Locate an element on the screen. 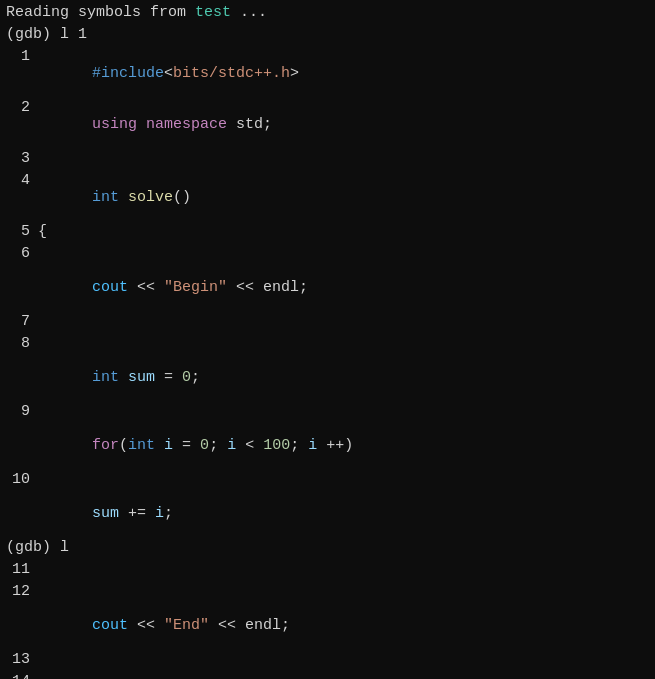 The image size is (655, 679). line-10-content: sum += i; is located at coordinates (106, 505).